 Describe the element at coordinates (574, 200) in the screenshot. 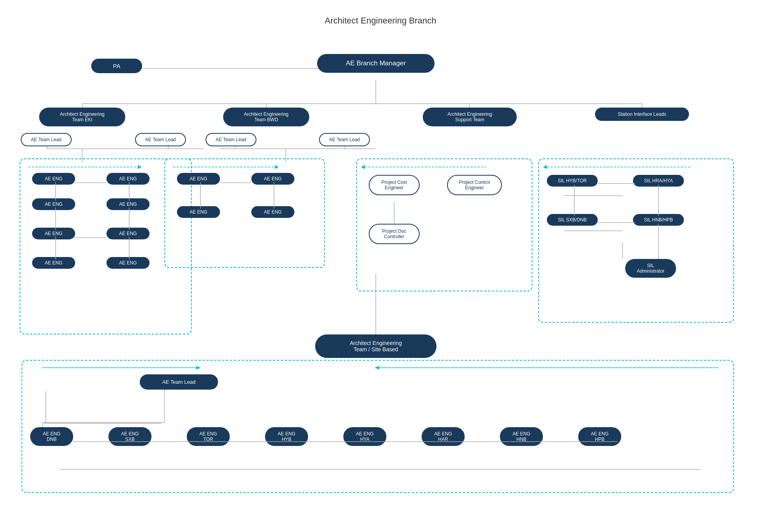

I see `sil-v2` at that location.